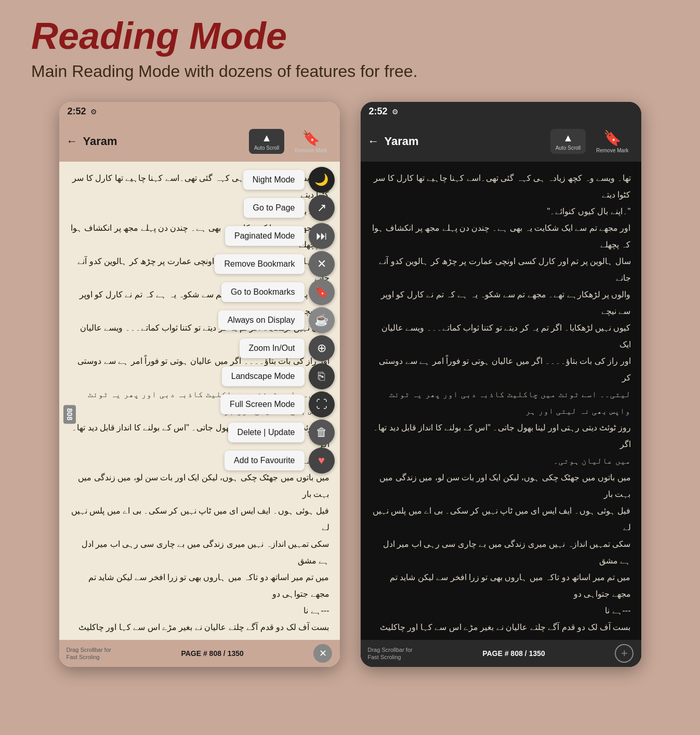  What do you see at coordinates (322, 432) in the screenshot?
I see `trash-icon: 🗑` at bounding box center [322, 432].